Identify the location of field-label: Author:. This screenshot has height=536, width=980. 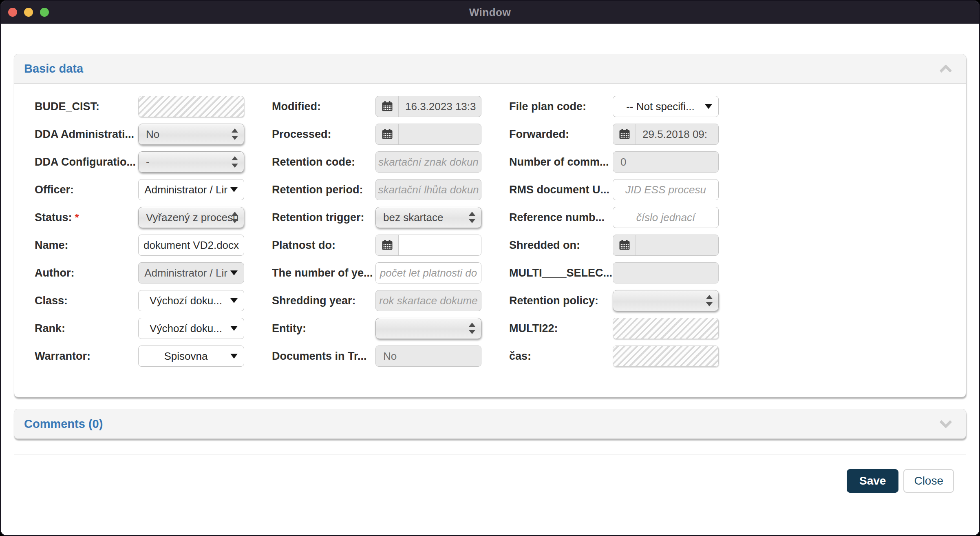
(86, 273).